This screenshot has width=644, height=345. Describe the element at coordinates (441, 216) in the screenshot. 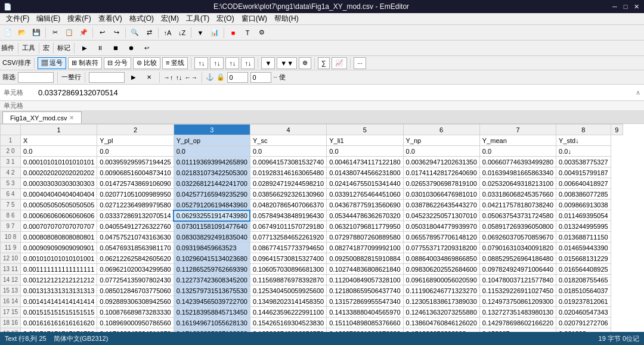

I see `data-cell: 0.045232250571307010` at that location.